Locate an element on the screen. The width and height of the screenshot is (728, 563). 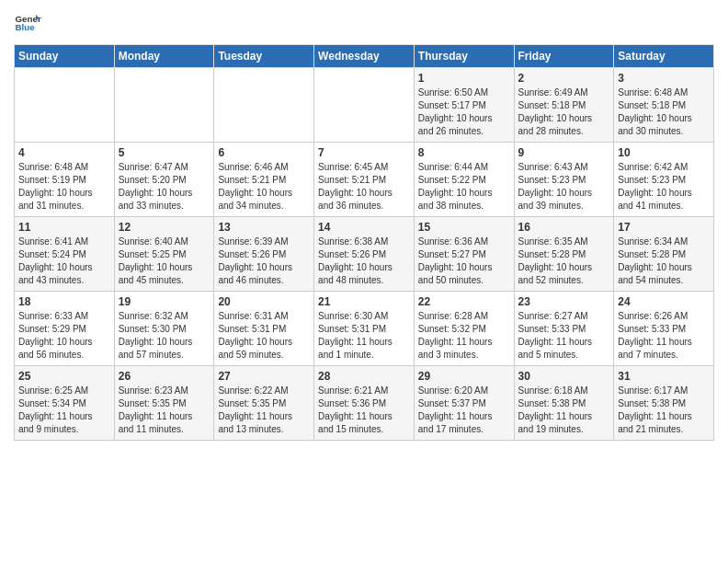
calendar-cell: 11Sunrise: 6:41 AM Sunset: 5:24 PM Dayli… is located at coordinates (64, 254).